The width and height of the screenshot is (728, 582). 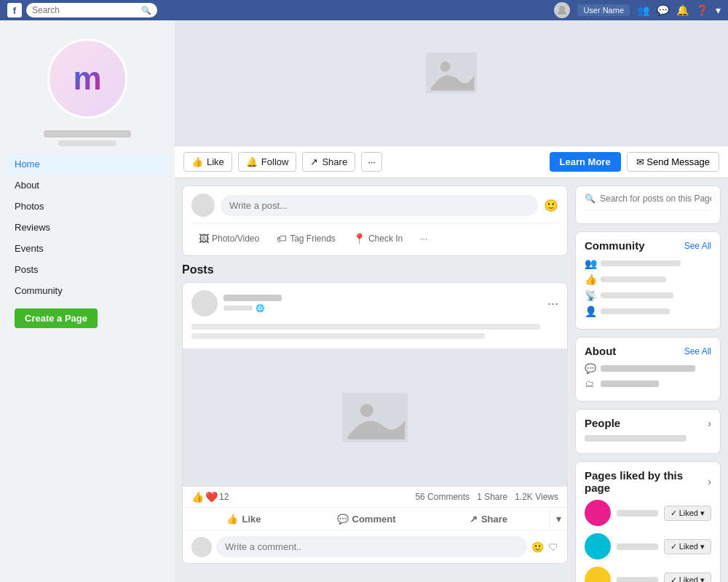 What do you see at coordinates (644, 10) in the screenshot?
I see `friends-icon: 👥` at bounding box center [644, 10].